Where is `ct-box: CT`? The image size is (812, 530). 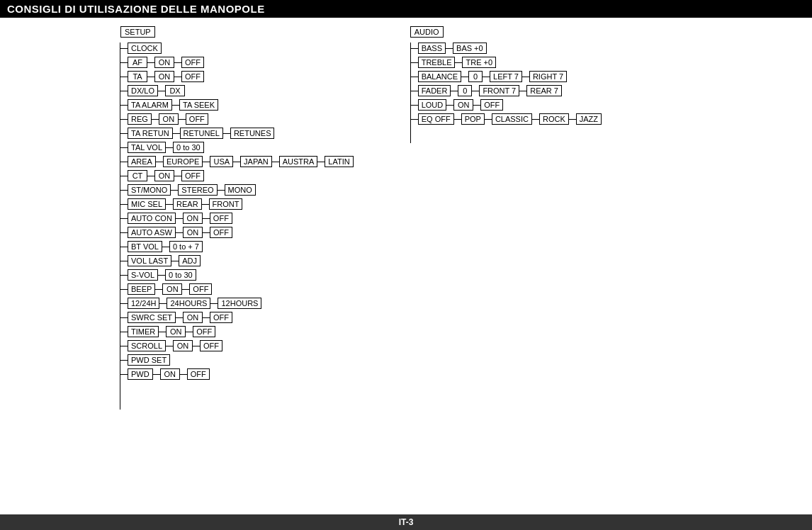 ct-box: CT is located at coordinates (137, 176).